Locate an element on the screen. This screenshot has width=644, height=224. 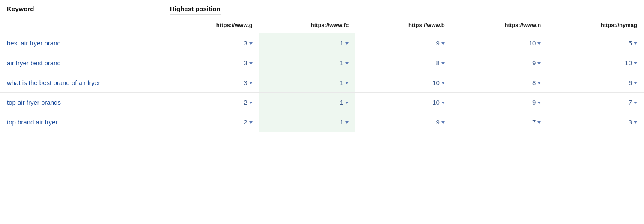
value-with-arrow: 8 is located at coordinates (440, 63).